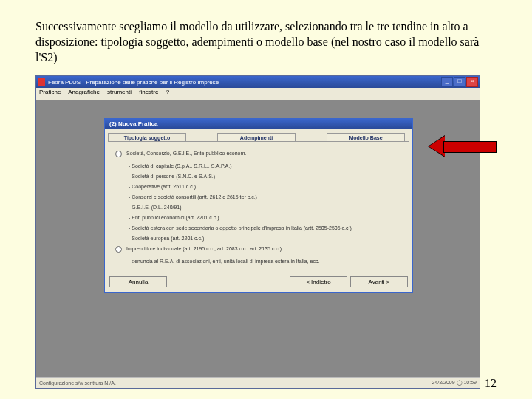 This screenshot has height=399, width=532. Describe the element at coordinates (437, 146) in the screenshot. I see `arrow-head-icon` at that location.